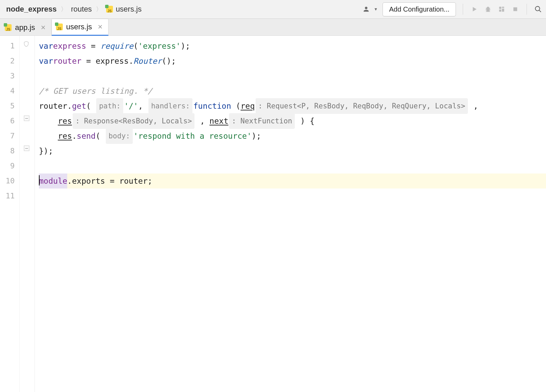 The height and width of the screenshot is (392, 546). Describe the element at coordinates (538, 9) in the screenshot. I see `search-icon` at that location.